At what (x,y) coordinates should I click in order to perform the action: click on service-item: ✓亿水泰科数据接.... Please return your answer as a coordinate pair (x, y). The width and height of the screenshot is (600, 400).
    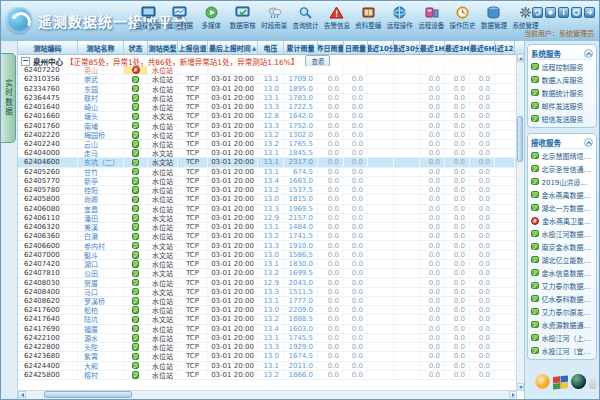
    Looking at the image, I should click on (562, 298).